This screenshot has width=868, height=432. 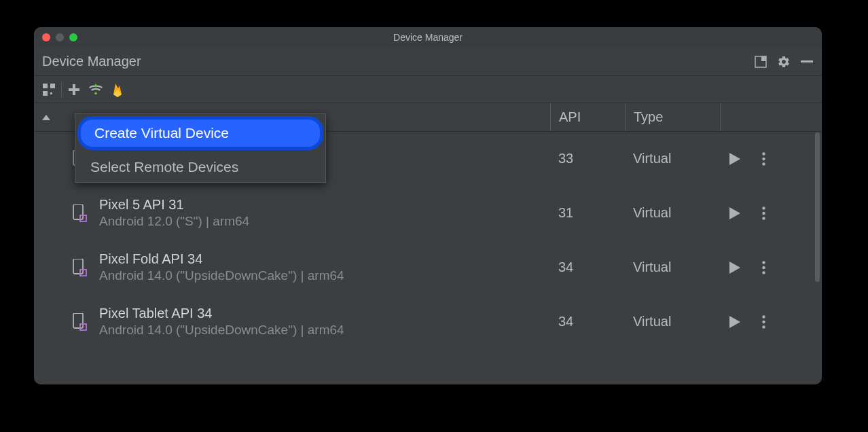 What do you see at coordinates (428, 62) in the screenshot?
I see `panel-header: Device Manager` at bounding box center [428, 62].